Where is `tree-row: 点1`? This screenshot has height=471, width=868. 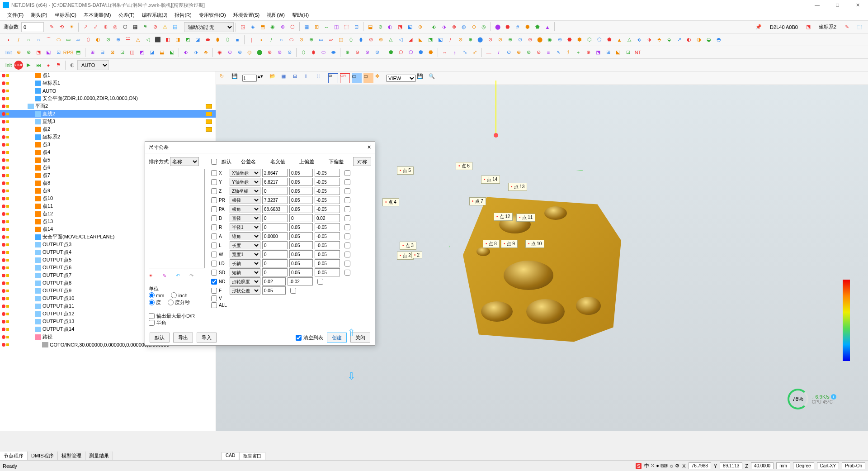
tree-row: 点1 is located at coordinates (108, 75).